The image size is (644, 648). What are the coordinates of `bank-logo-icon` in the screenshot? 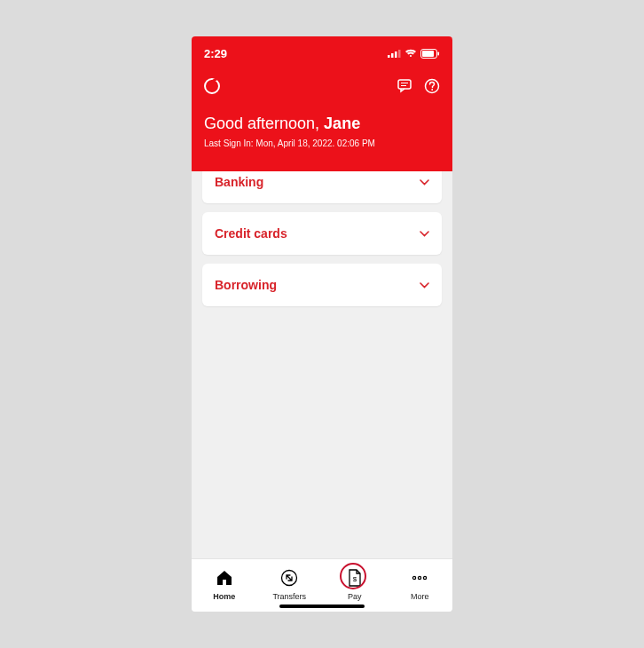 It's located at (212, 86).